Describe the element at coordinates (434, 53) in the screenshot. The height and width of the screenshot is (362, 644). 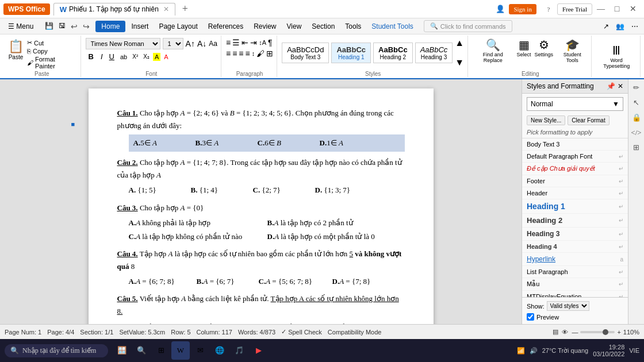
I see `style-heading3: AaBbCc Heading 3` at that location.